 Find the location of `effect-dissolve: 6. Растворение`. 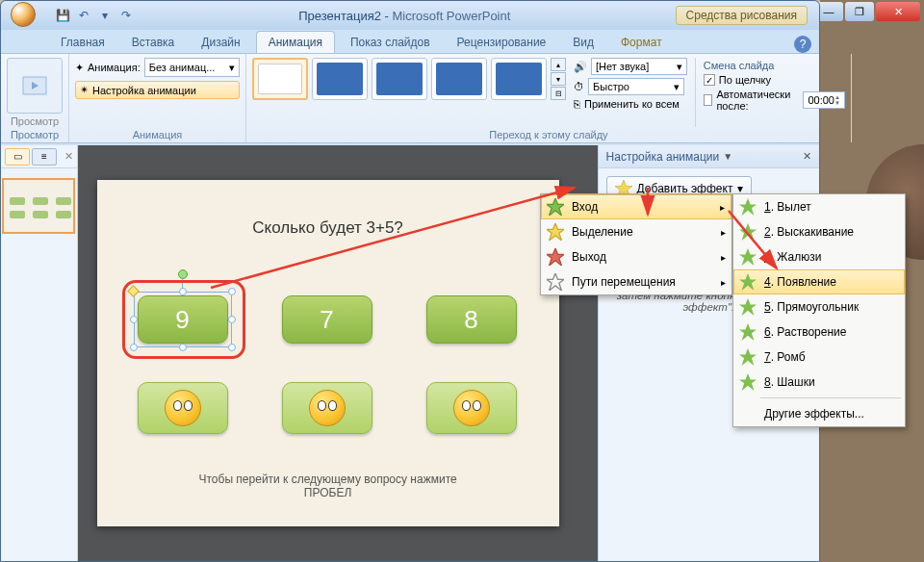

effect-dissolve: 6. Растворение is located at coordinates (819, 332).